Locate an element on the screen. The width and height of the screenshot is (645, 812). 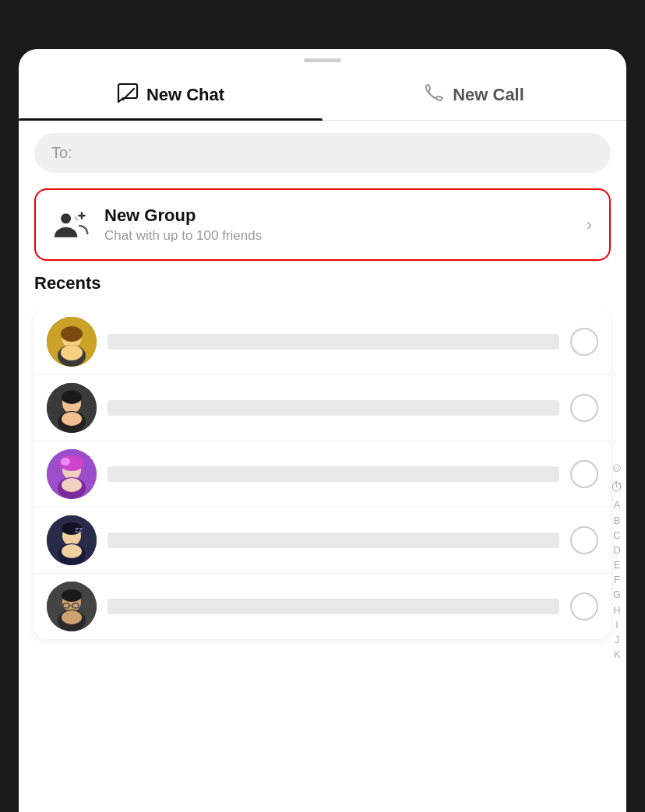
drag-handle is located at coordinates (322, 59).